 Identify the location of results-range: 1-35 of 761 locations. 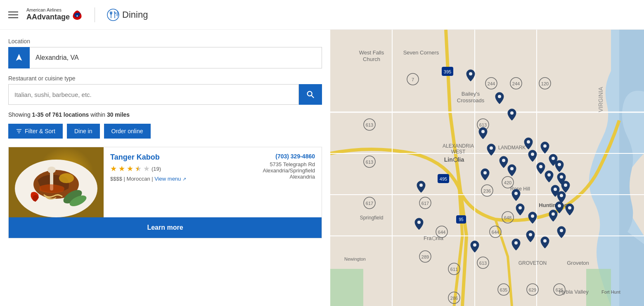
(61, 115).